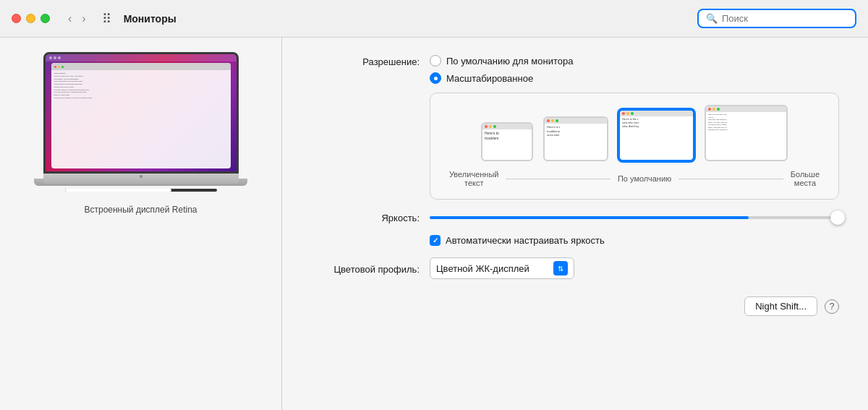 This screenshot has width=868, height=410. What do you see at coordinates (507, 136) in the screenshot?
I see `thumb-body-1: Here's totroublem` at bounding box center [507, 136].